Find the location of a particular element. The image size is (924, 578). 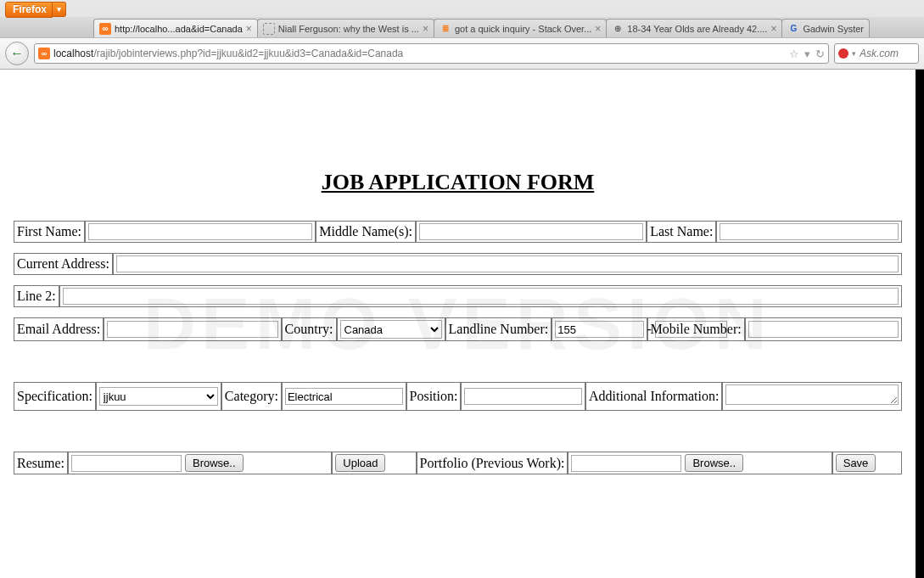

line2-label: Line 2: is located at coordinates (36, 296).